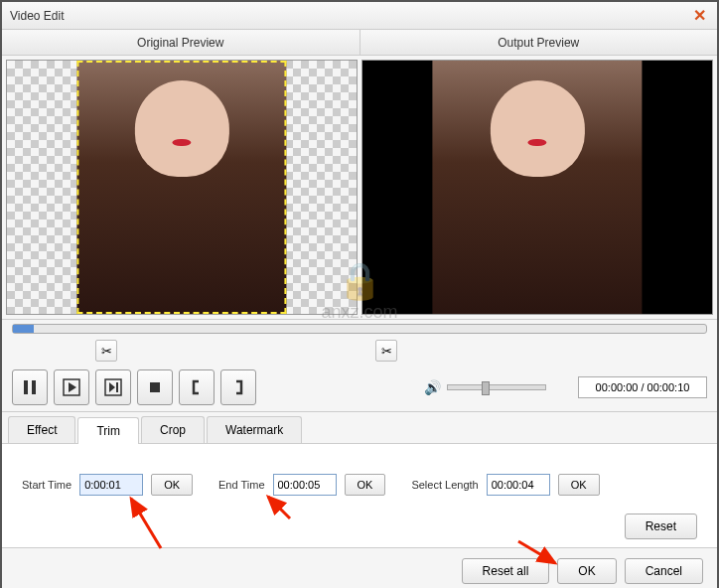 The height and width of the screenshot is (588, 719). I want to click on time-display: 00:00:00 / 00:00:10, so click(643, 387).